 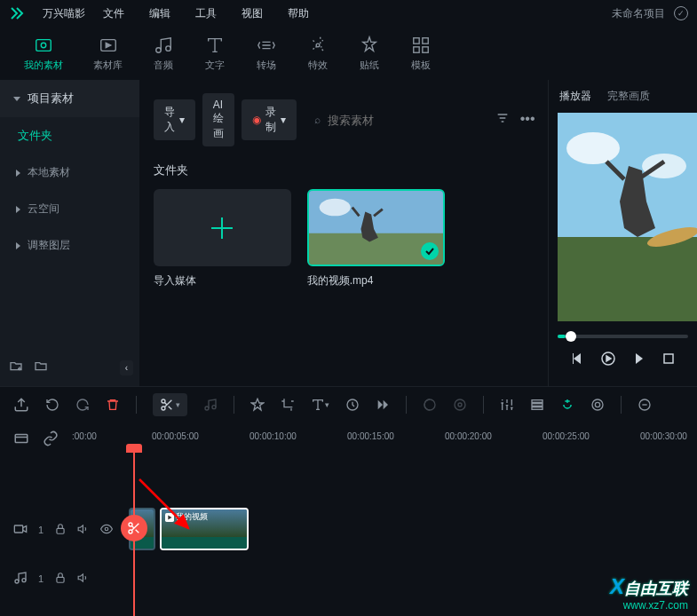 I want to click on clip-label: 我的视频, so click(x=186, y=517).